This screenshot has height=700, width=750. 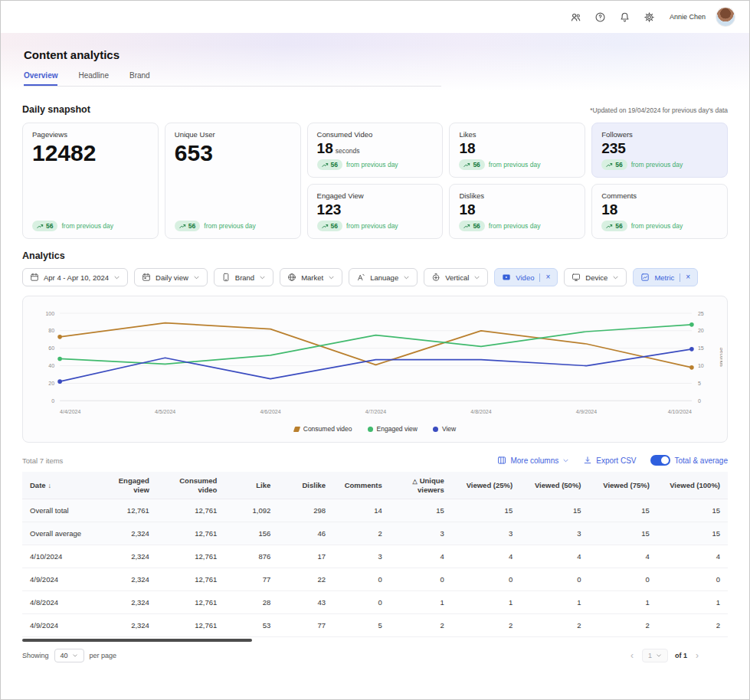 What do you see at coordinates (624, 603) in the screenshot?
I see `cell-viewed-75: 1` at bounding box center [624, 603].